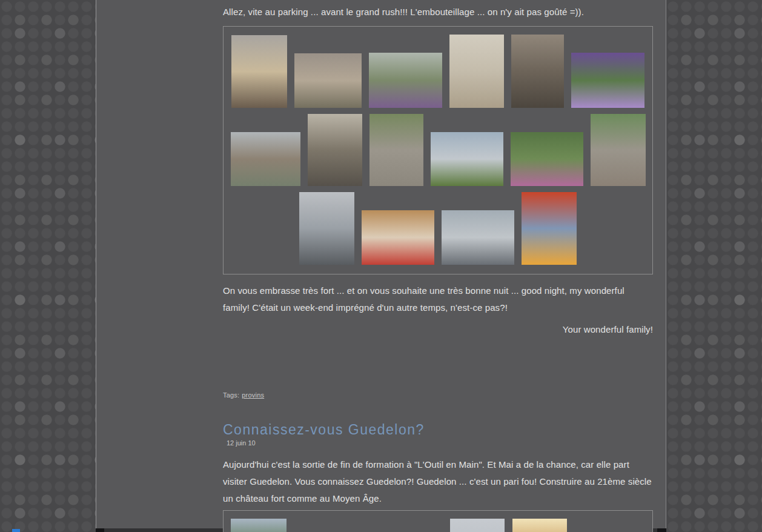  I want to click on photo-gallery-guedelon, so click(438, 521).